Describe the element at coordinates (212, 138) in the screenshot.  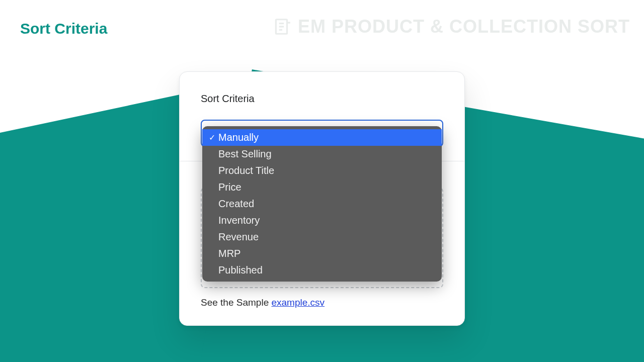
I see `check-icon: ✓` at that location.